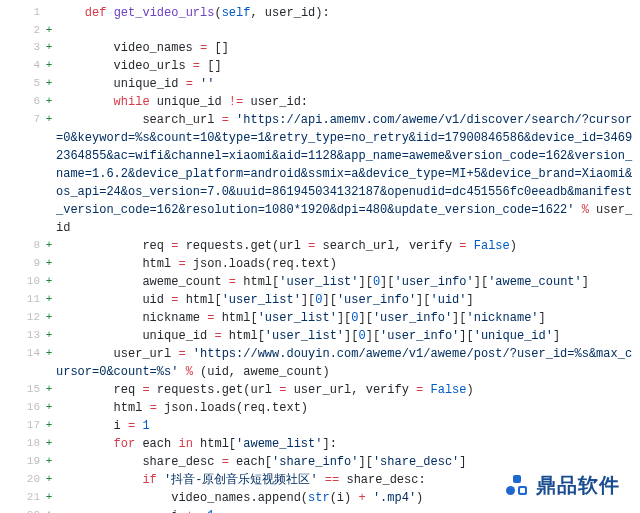 The image size is (640, 513). I want to click on line-number: 22, so click(21, 510).